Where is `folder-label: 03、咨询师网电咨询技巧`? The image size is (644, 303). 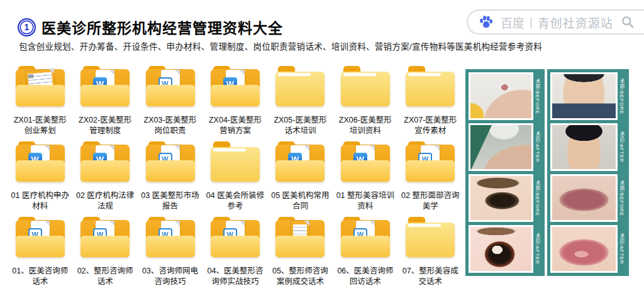
folder-label: 03、咨询师网电咨询技巧 is located at coordinates (170, 277).